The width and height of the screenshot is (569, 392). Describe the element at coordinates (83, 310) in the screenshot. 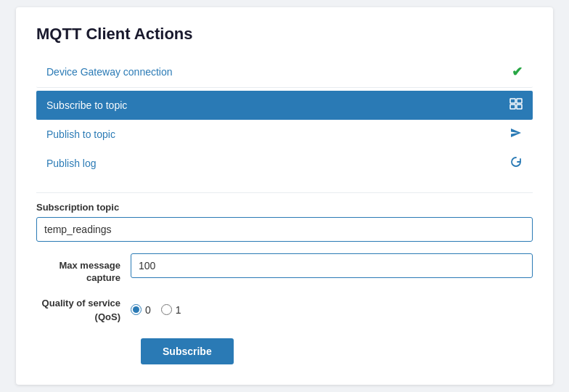

I see `qos-label-col: Quality of service(QoS)` at that location.